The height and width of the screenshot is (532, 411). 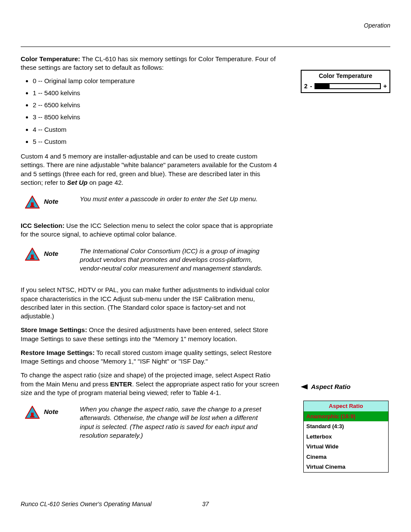 What do you see at coordinates (322, 86) in the screenshot?
I see `color-temp-fill` at bounding box center [322, 86].